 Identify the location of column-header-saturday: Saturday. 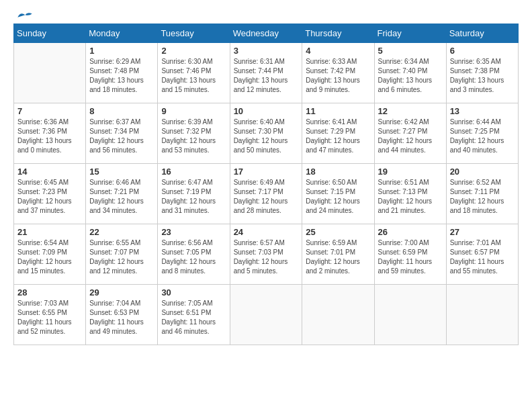
(482, 34).